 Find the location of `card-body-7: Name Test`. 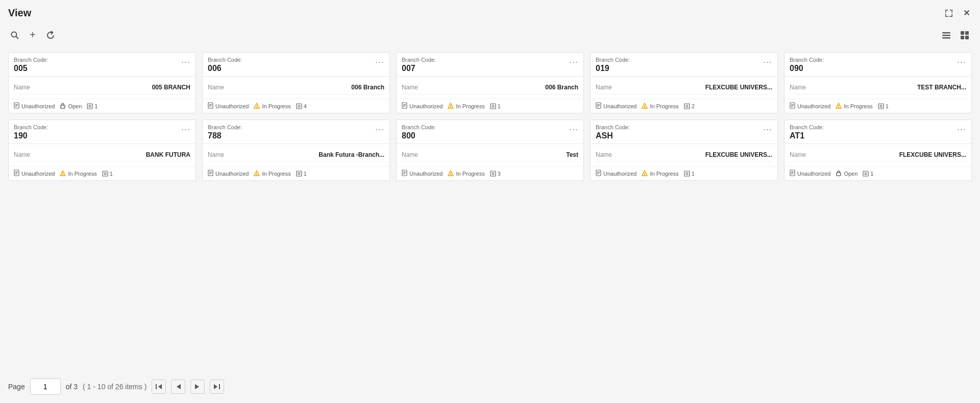

card-body-7: Name Test is located at coordinates (490, 155).